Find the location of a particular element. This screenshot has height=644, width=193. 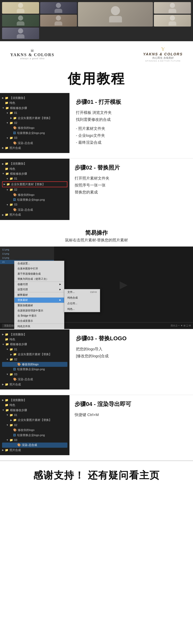

ae-right-area: ▶ is located at coordinates (124, 288).